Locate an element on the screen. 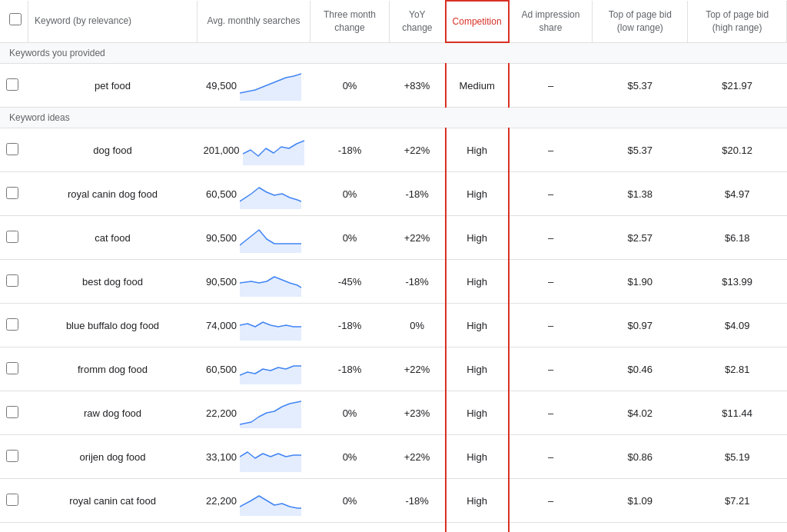 This screenshot has height=532, width=787. section-header-label: Keyword ideas is located at coordinates (394, 118).